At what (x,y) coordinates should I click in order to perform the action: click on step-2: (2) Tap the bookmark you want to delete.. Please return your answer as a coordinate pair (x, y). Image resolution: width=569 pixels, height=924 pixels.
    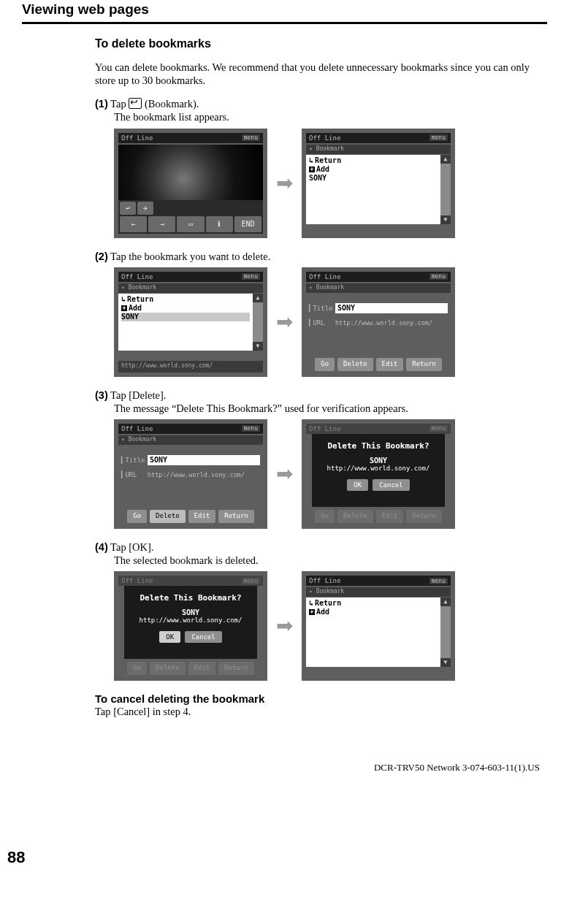
    Looking at the image, I should click on (317, 256).